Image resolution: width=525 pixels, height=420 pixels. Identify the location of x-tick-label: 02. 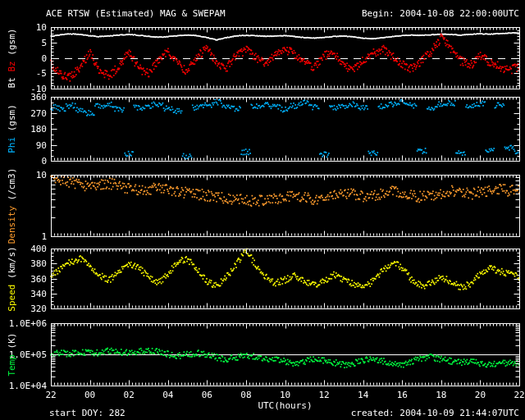
(129, 395).